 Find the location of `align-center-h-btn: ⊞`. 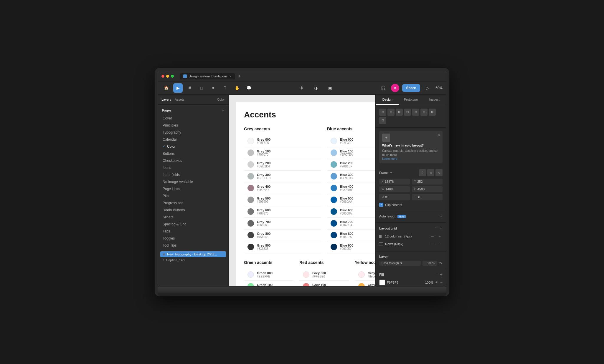

align-center-h-btn: ⊞ is located at coordinates (416, 112).